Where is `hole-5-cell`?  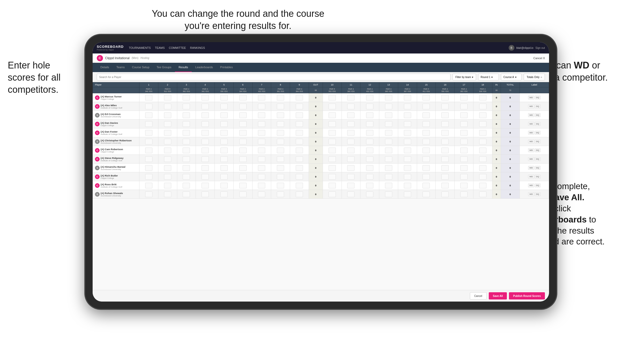
hole-5-cell is located at coordinates (224, 150).